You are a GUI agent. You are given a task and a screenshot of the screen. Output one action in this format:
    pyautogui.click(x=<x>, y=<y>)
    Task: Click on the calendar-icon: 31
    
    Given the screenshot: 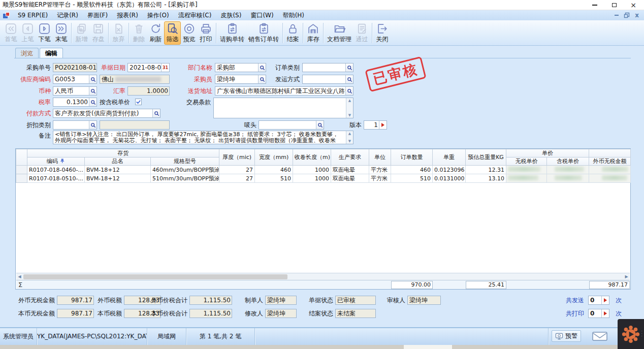 What is the action you would take?
    pyautogui.click(x=165, y=68)
    